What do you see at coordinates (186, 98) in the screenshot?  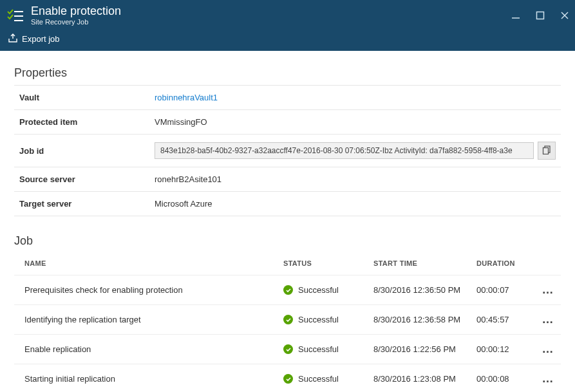 I see `vault-link: robinnehraVault1` at bounding box center [186, 98].